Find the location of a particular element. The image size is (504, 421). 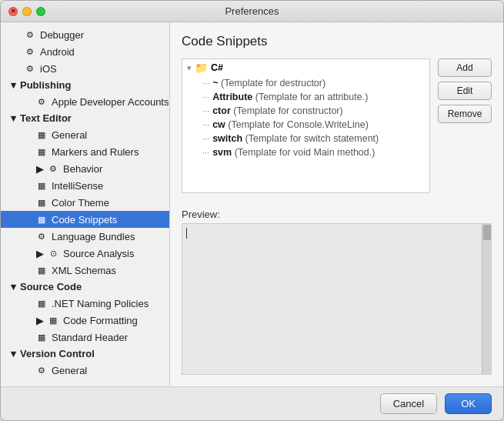

xml-schemas-icon: ▦ is located at coordinates (42, 270).